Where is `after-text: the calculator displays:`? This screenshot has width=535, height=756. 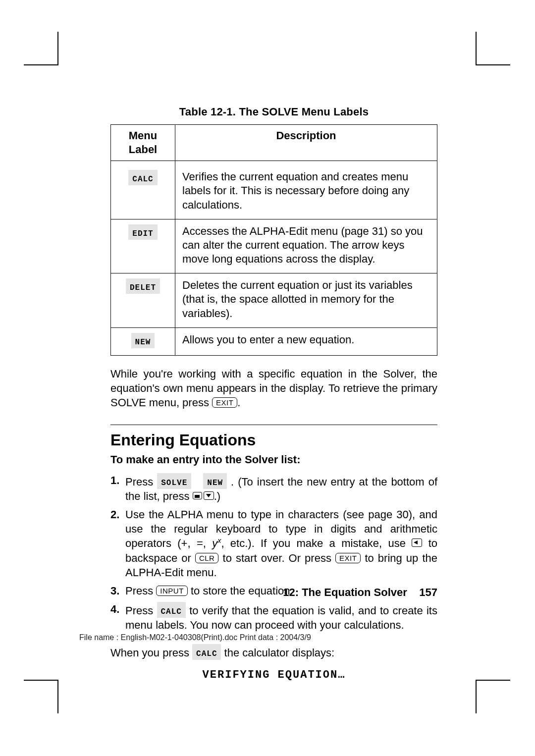
after-text: the calculator displays: is located at coordinates (279, 653).